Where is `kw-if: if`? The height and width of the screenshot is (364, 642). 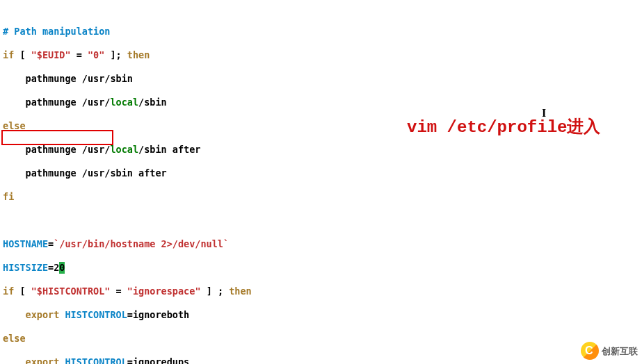
kw-if: if is located at coordinates (8, 55).